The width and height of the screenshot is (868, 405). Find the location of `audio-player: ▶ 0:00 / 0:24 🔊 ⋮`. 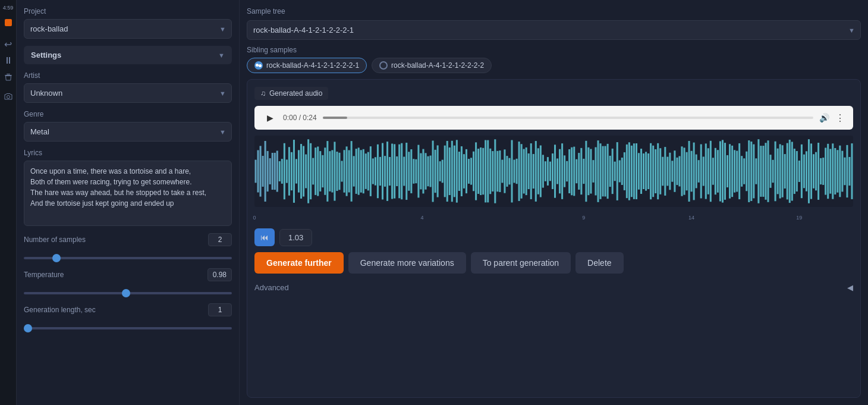

audio-player: ▶ 0:00 / 0:24 🔊 ⋮ is located at coordinates (554, 118).